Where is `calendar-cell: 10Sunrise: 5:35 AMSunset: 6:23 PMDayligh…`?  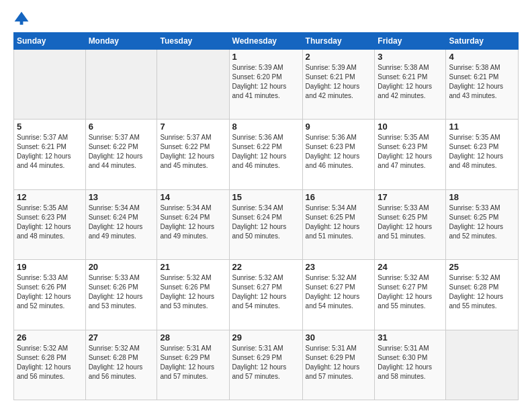
calendar-cell: 10Sunrise: 5:35 AMSunset: 6:23 PMDayligh… is located at coordinates (410, 154).